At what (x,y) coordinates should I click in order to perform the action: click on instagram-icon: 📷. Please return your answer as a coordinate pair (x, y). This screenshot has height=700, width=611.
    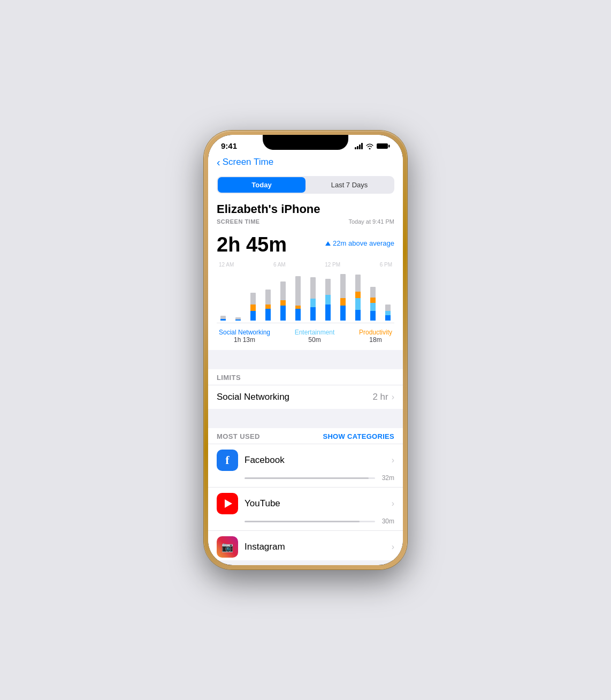
    Looking at the image, I should click on (227, 547).